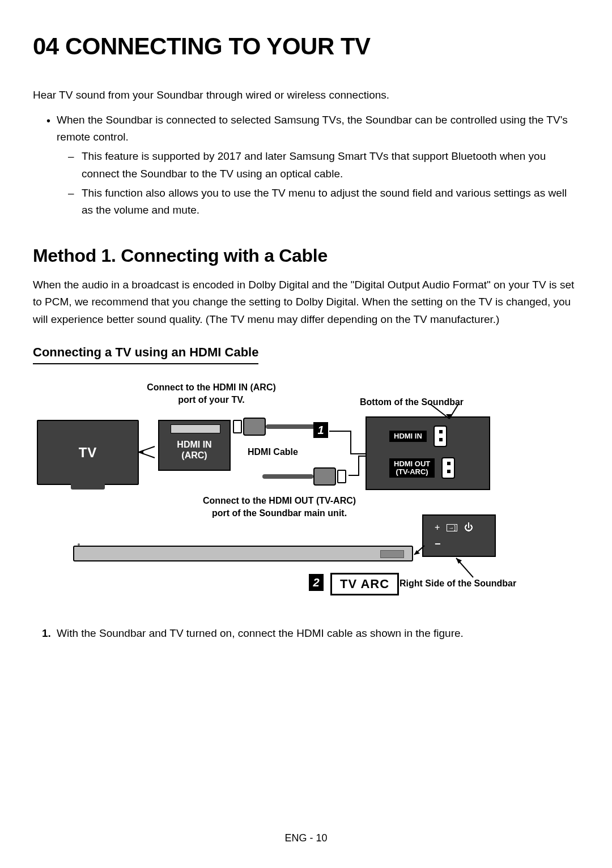  Describe the element at coordinates (194, 445) in the screenshot. I see `hdmi-in-port-box: HDMI IN (ARC)` at that location.